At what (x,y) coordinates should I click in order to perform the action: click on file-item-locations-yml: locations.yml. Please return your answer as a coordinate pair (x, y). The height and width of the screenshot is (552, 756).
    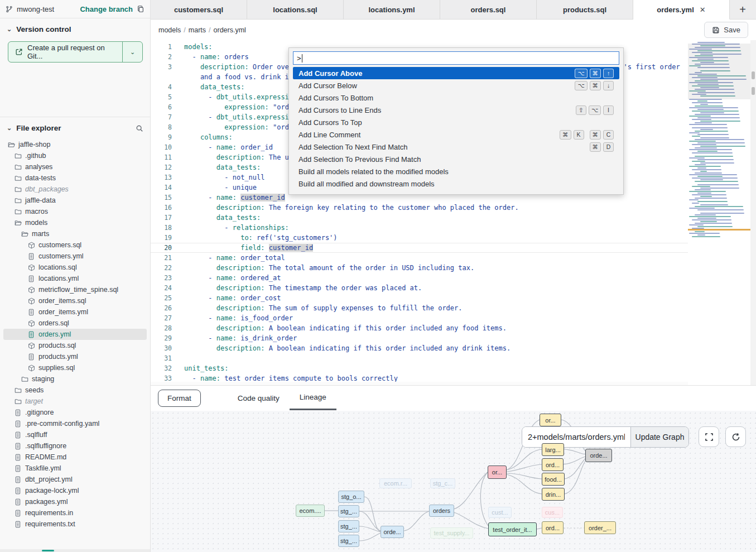
    Looking at the image, I should click on (75, 279).